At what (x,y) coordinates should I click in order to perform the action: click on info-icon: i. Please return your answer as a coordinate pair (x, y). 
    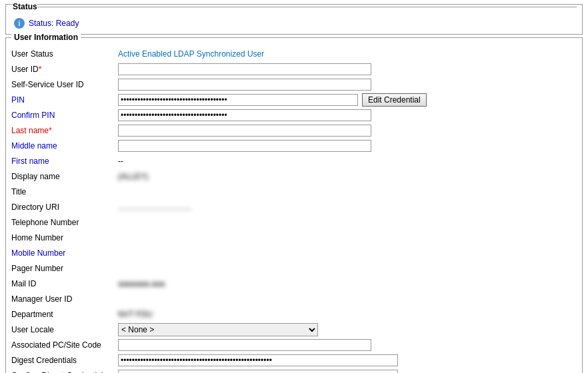
    Looking at the image, I should click on (19, 23).